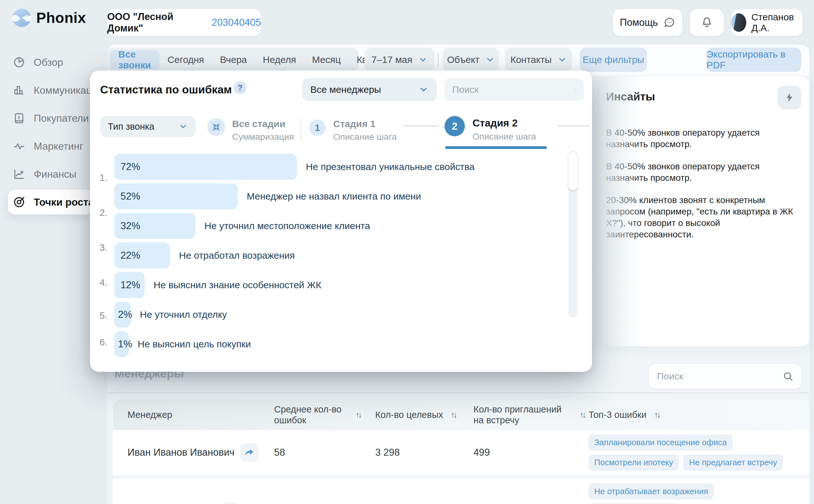 This screenshot has width=814, height=504. Describe the element at coordinates (707, 23) in the screenshot. I see `bell-icon` at that location.